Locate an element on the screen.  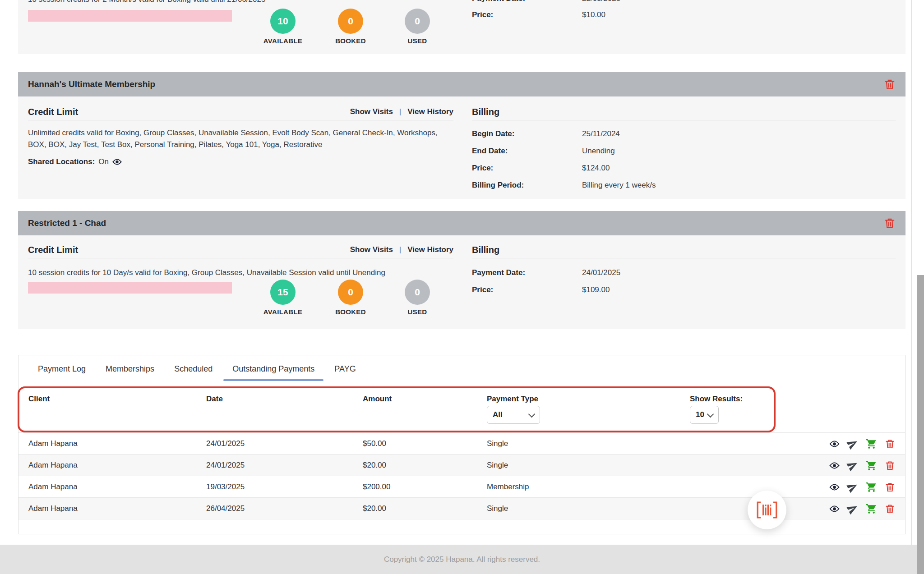
billing-heading: Billing is located at coordinates (485, 250).